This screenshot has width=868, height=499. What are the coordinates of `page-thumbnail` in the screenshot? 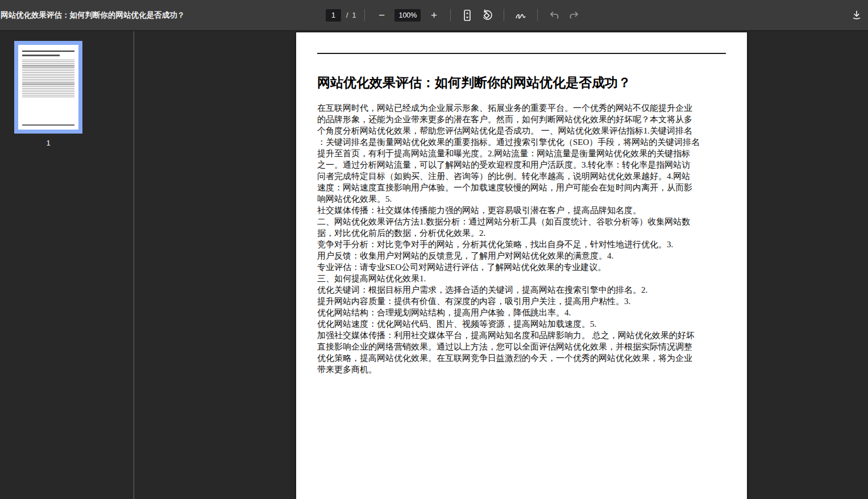 It's located at (48, 88).